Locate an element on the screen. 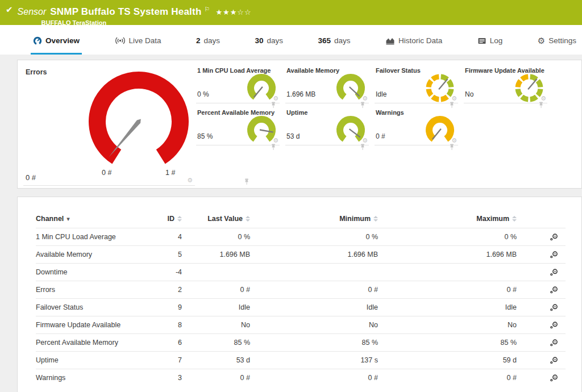 Image resolution: width=582 pixels, height=392 pixels. column-header-minimum: Minimum is located at coordinates (314, 219).